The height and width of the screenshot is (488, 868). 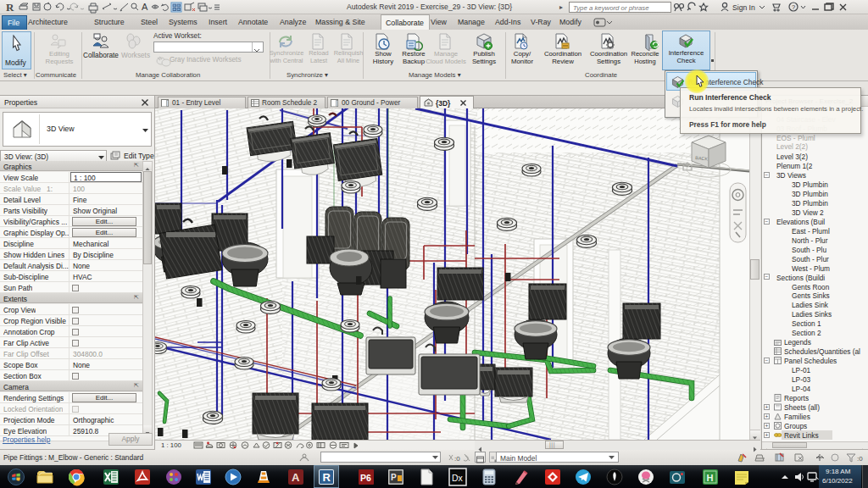 I want to click on svg-text: P6, so click(x=366, y=478).